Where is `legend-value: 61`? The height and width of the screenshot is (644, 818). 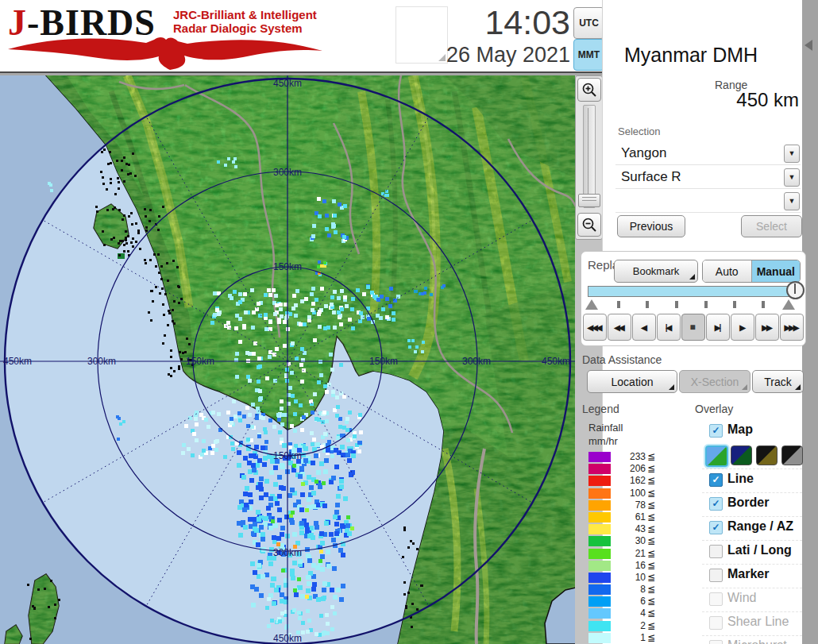 legend-value: 61 is located at coordinates (629, 517).